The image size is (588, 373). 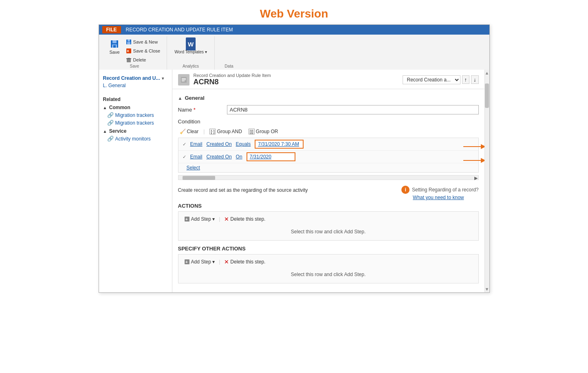 What do you see at coordinates (487, 73) in the screenshot?
I see `vscroll-up-btn: ▲` at bounding box center [487, 73].